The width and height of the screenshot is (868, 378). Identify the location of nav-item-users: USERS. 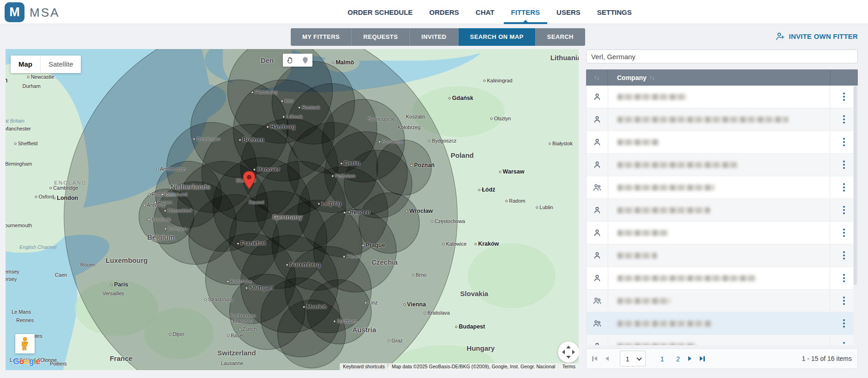
(568, 12).